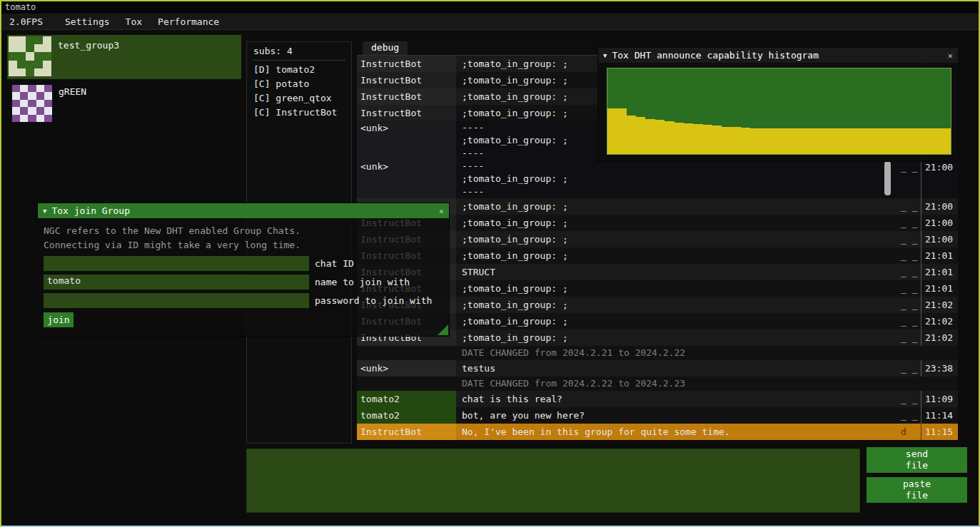  I want to click on send-file-button: send file, so click(916, 460).